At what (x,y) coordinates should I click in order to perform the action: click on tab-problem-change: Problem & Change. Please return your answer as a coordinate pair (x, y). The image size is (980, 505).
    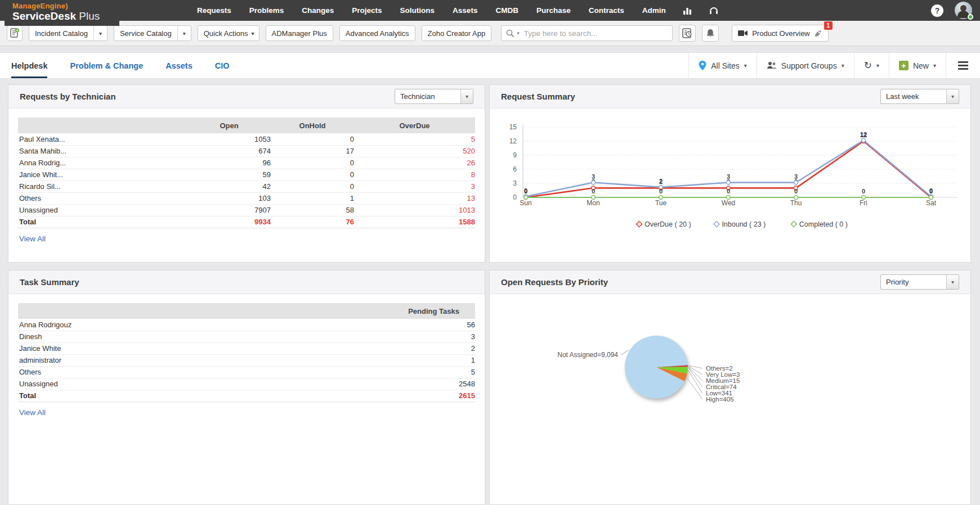
    Looking at the image, I should click on (106, 65).